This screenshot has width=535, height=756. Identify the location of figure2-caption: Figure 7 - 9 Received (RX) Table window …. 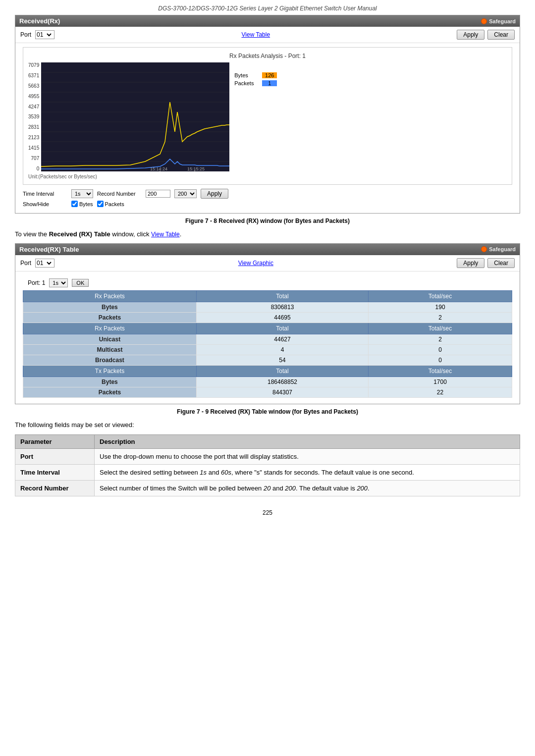
(268, 412).